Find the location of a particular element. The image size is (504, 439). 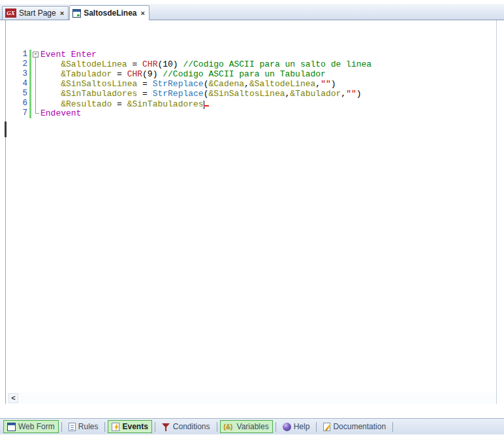

part-tab-conditions: Conditions is located at coordinates (186, 427).